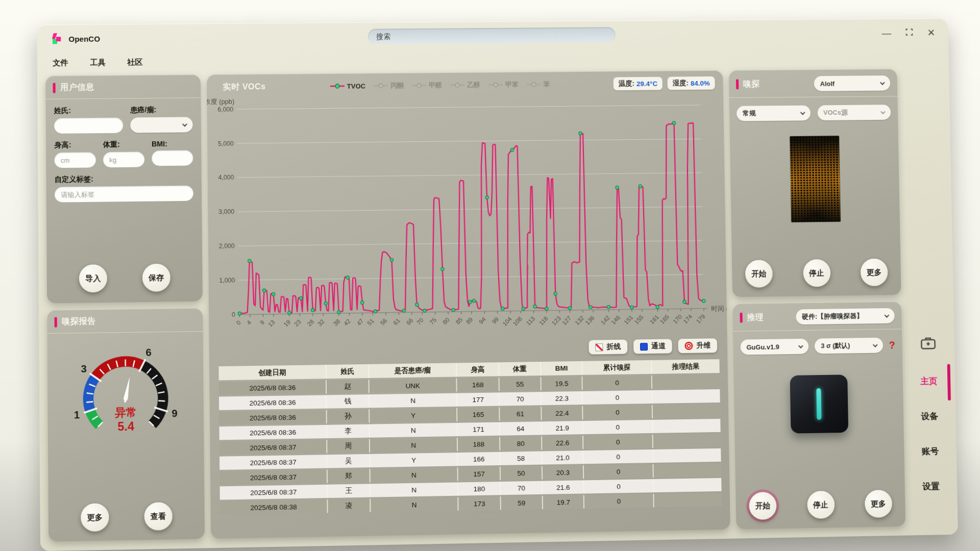  What do you see at coordinates (389, 86) in the screenshot?
I see `legend-item-丙酮: 丙酮` at bounding box center [389, 86].